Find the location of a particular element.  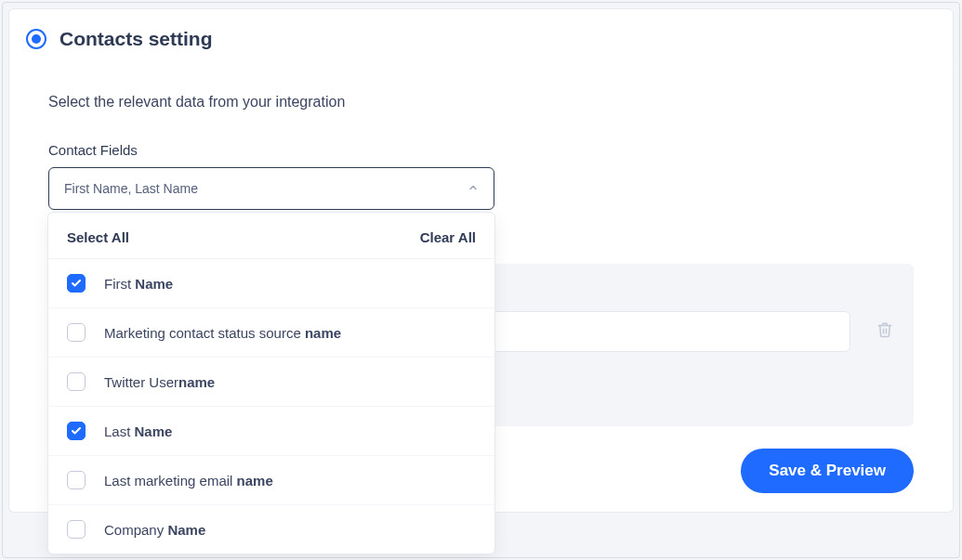

contacts-setting-header: Contacts setting is located at coordinates (481, 39).